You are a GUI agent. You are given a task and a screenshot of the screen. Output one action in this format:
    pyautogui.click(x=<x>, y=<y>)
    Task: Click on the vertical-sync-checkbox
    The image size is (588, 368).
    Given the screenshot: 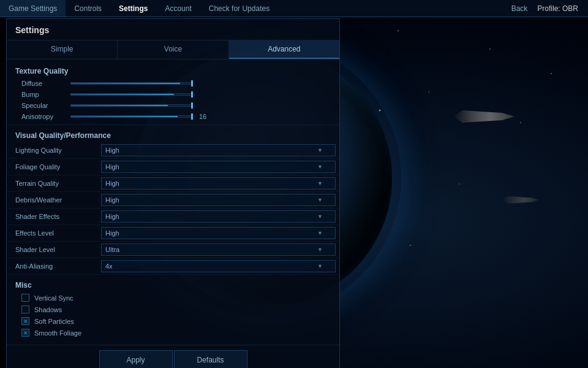 What is the action you would take?
    pyautogui.click(x=26, y=298)
    